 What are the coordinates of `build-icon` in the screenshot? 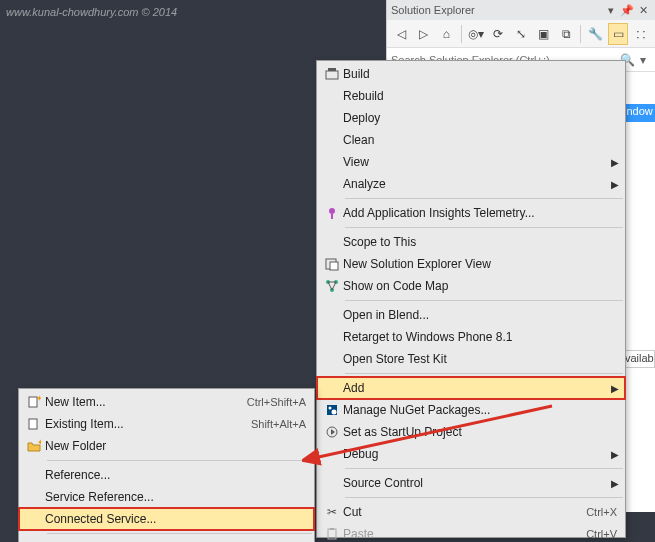 It's located at (332, 74).